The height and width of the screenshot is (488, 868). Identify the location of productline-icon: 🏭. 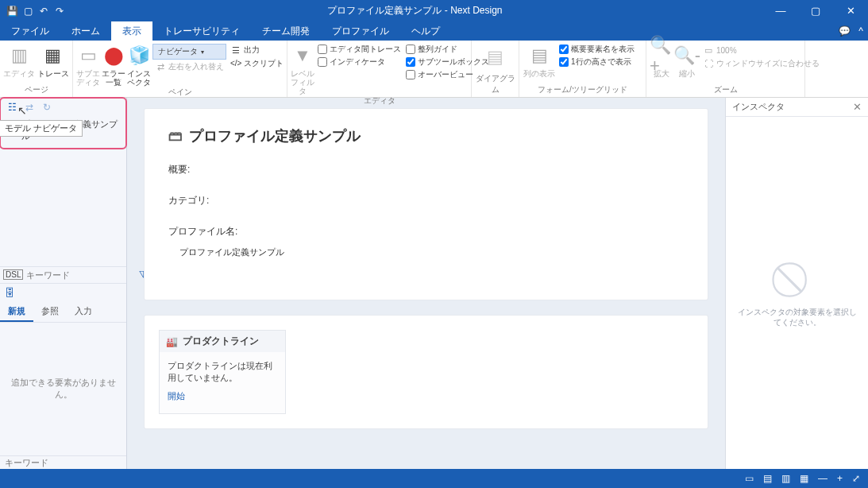
(172, 342).